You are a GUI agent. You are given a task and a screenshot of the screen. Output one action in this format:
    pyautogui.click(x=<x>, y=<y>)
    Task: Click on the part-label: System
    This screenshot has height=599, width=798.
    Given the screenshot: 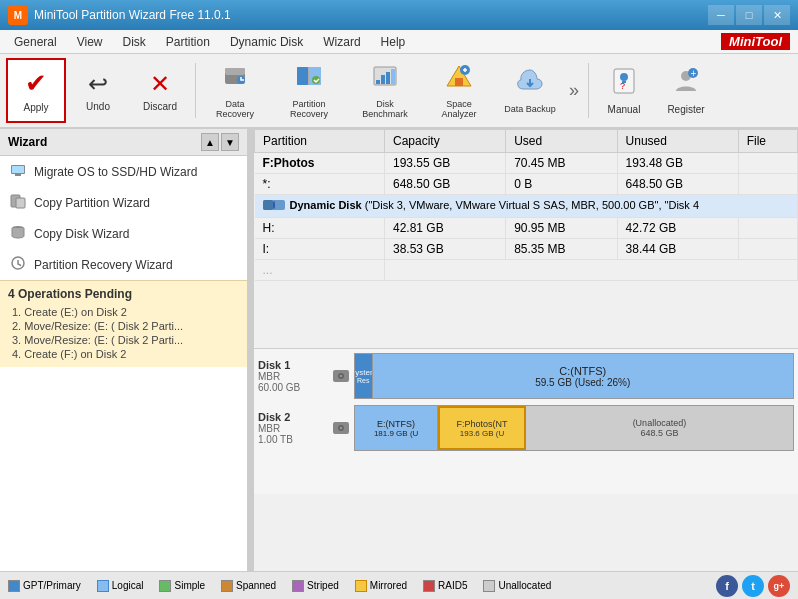 What is the action you would take?
    pyautogui.click(x=364, y=372)
    